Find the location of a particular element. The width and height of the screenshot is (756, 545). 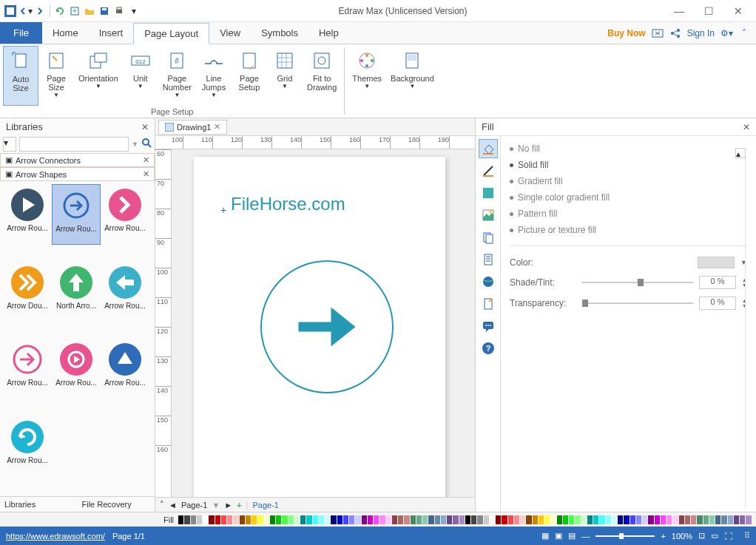

tab-libraries: Libraries is located at coordinates (38, 504).